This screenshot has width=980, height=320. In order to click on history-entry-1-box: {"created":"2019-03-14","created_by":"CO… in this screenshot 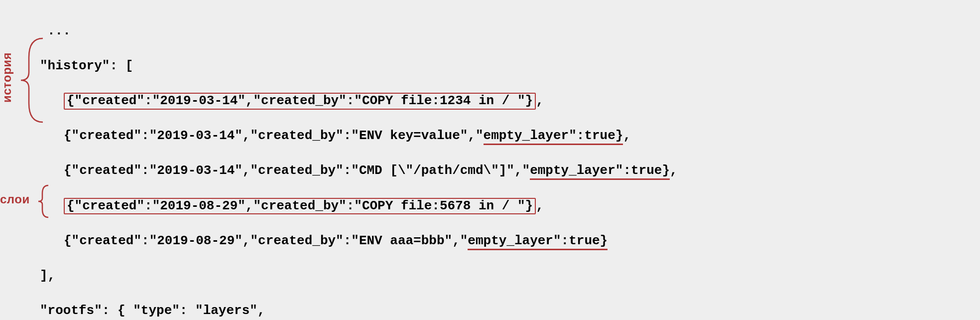, I will do `click(300, 101)`.